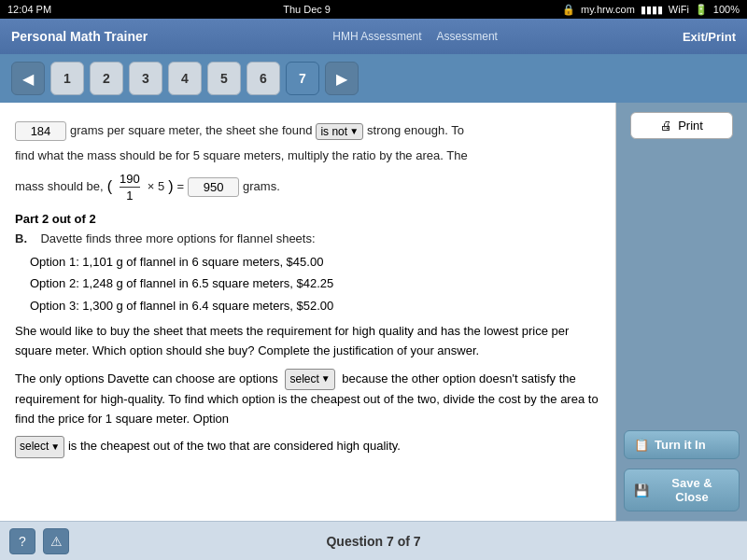 This screenshot has width=747, height=560. What do you see at coordinates (692, 490) in the screenshot?
I see `save-close-label: Save & Close` at bounding box center [692, 490].